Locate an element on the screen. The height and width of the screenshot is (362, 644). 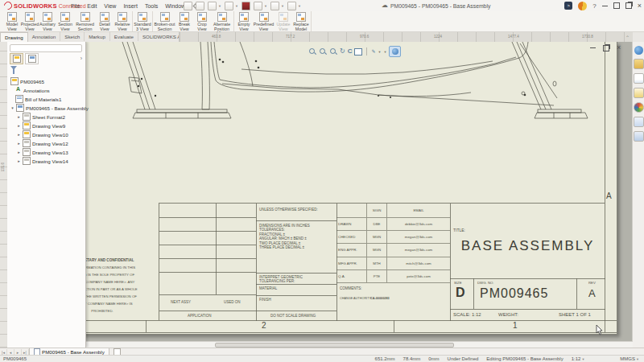
print-icon is located at coordinates (246, 6).